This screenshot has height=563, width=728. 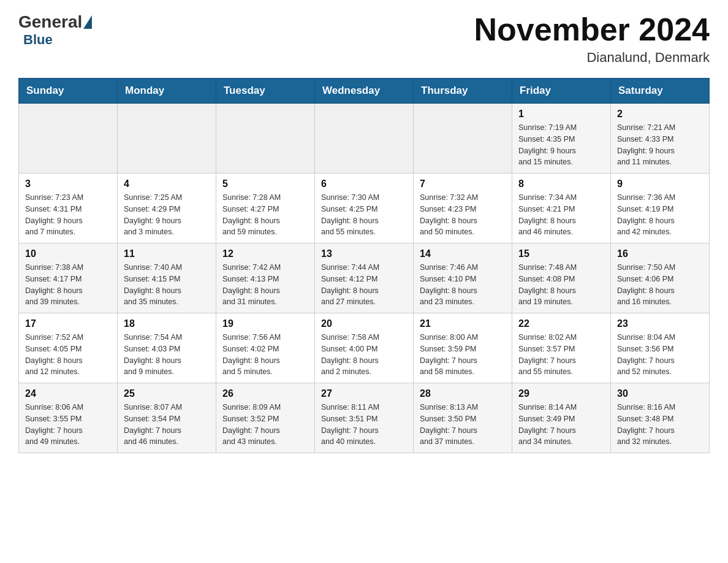 I want to click on day-number-28: 28, so click(x=463, y=394).